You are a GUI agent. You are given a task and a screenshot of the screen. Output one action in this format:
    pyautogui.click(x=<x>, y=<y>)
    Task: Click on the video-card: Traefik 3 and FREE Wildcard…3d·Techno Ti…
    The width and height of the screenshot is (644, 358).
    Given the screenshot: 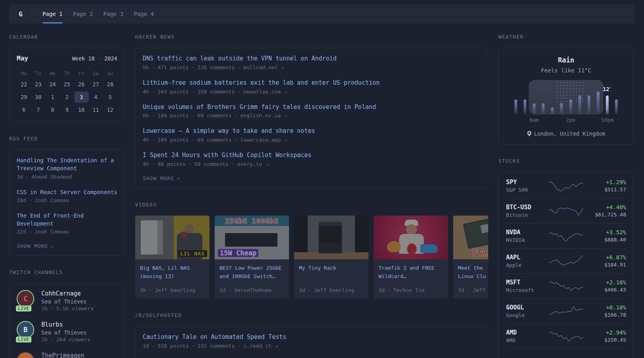 What is the action you would take?
    pyautogui.click(x=411, y=257)
    